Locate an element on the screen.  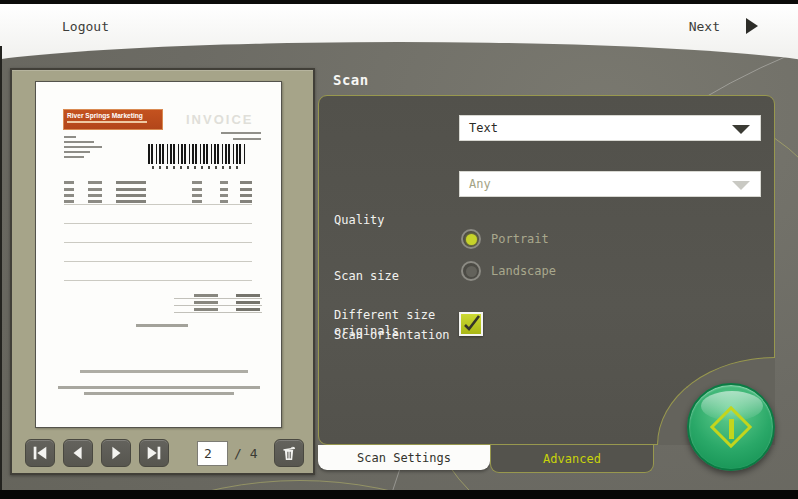
last-page-button is located at coordinates (154, 453).